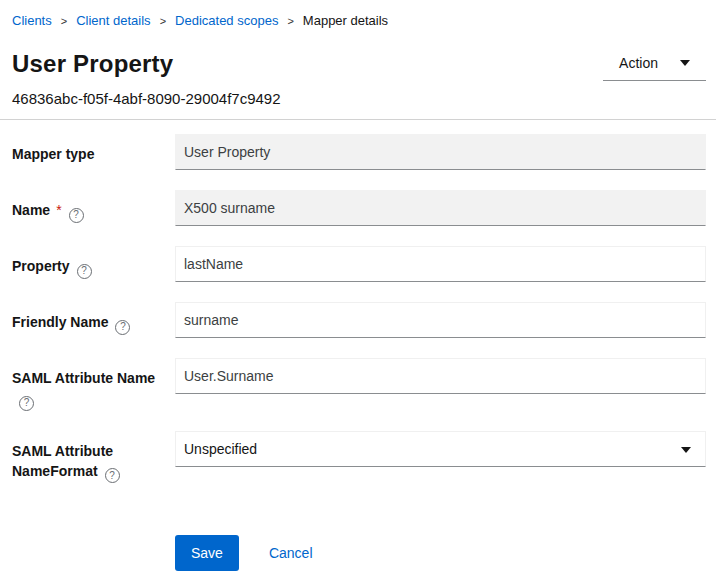 The image size is (716, 578). Describe the element at coordinates (291, 553) in the screenshot. I see `cancel-button: Cancel` at that location.